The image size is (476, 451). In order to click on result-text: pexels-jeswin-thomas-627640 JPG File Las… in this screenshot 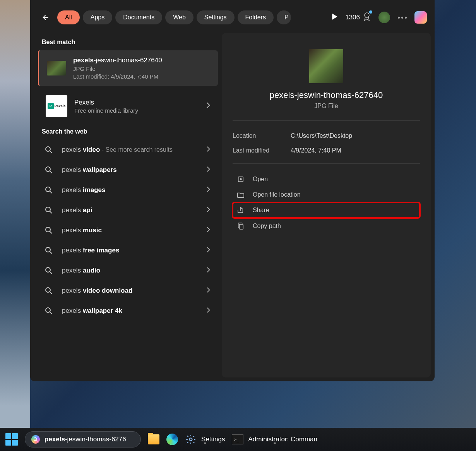, I will do `click(118, 68)`.